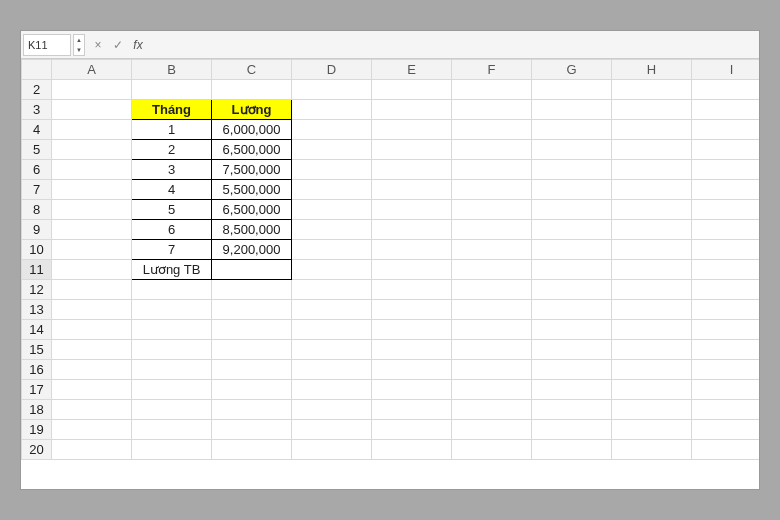 The image size is (780, 520). Describe the element at coordinates (572, 190) in the screenshot. I see `cell-G7` at that location.